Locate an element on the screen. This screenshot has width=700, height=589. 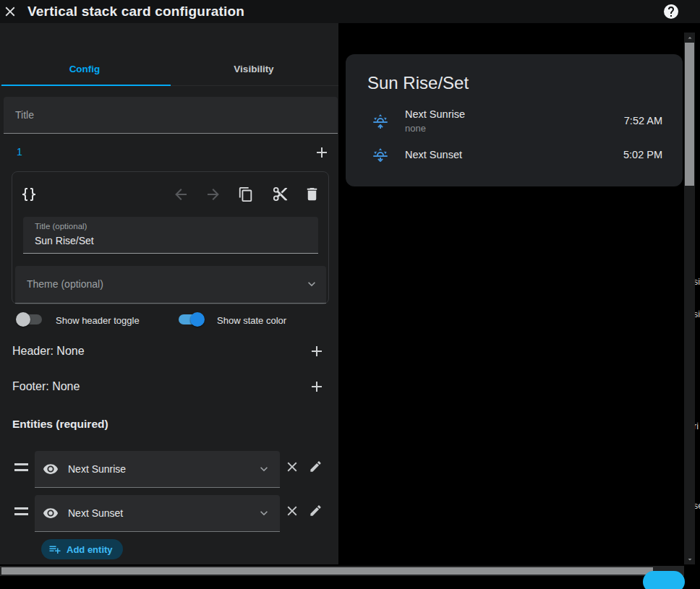
stack-title-field: Title is located at coordinates (171, 116).